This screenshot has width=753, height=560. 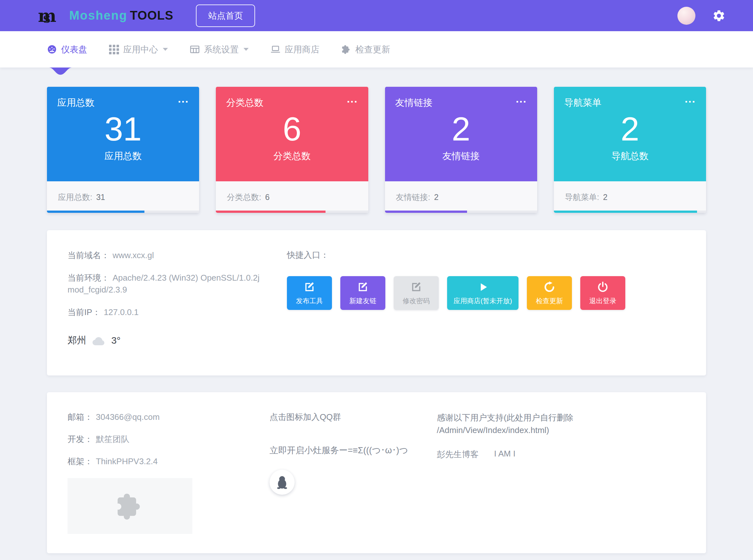 I want to click on quick-entry-title: 快捷入口：, so click(x=486, y=255).